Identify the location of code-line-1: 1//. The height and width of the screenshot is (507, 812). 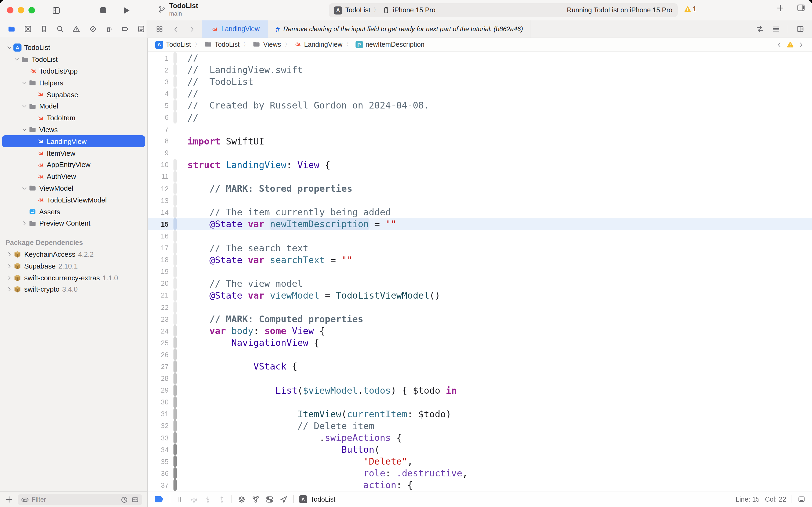
(480, 58).